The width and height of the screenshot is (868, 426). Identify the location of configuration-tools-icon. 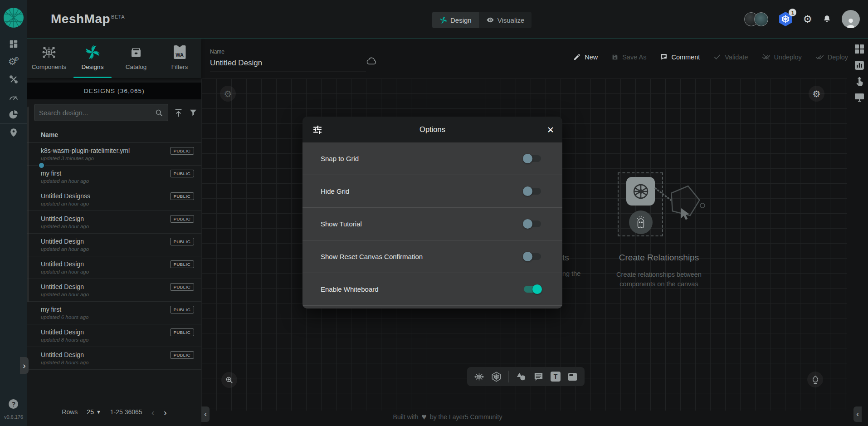
(14, 79).